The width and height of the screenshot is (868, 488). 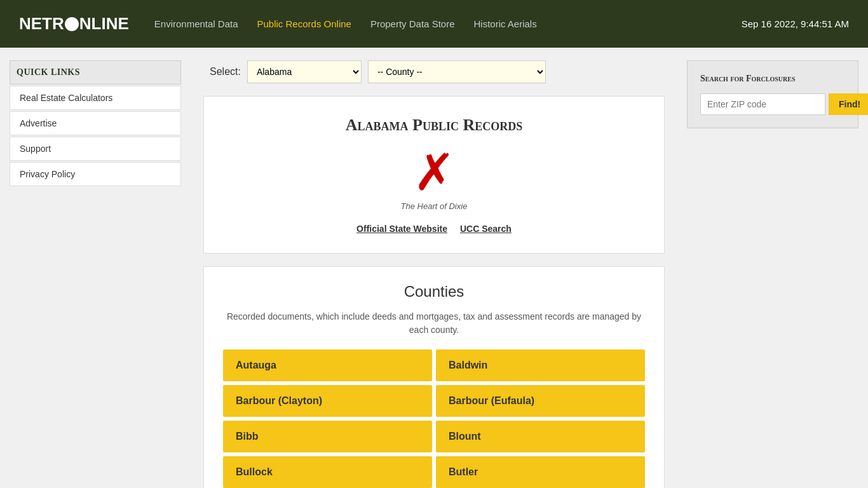 What do you see at coordinates (457, 72) in the screenshot?
I see `county-select: -- County --` at bounding box center [457, 72].